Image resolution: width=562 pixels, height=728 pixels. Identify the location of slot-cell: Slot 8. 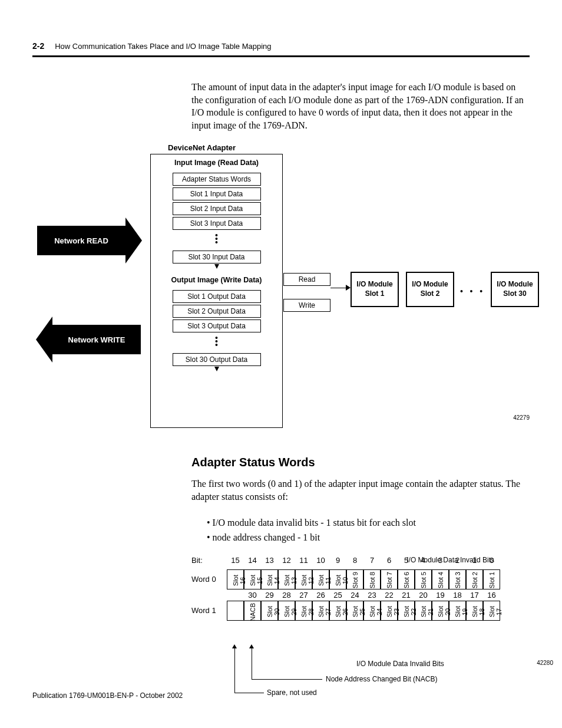
(372, 579).